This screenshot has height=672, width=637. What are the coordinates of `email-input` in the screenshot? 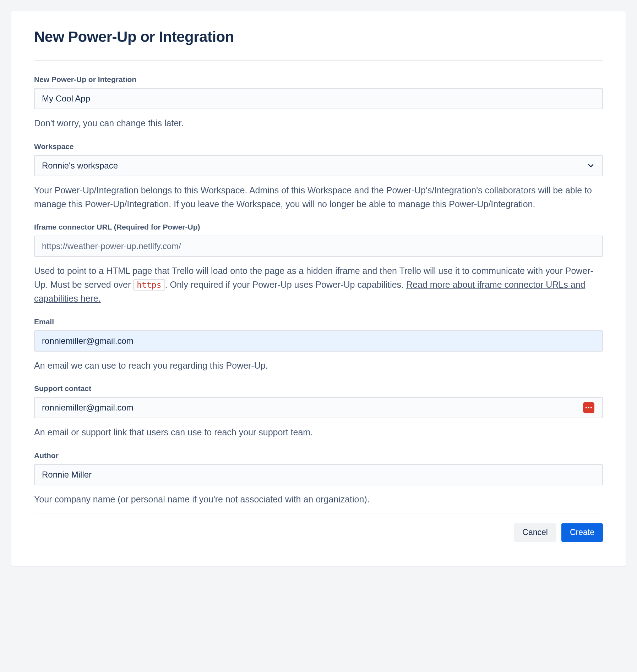 It's located at (318, 341).